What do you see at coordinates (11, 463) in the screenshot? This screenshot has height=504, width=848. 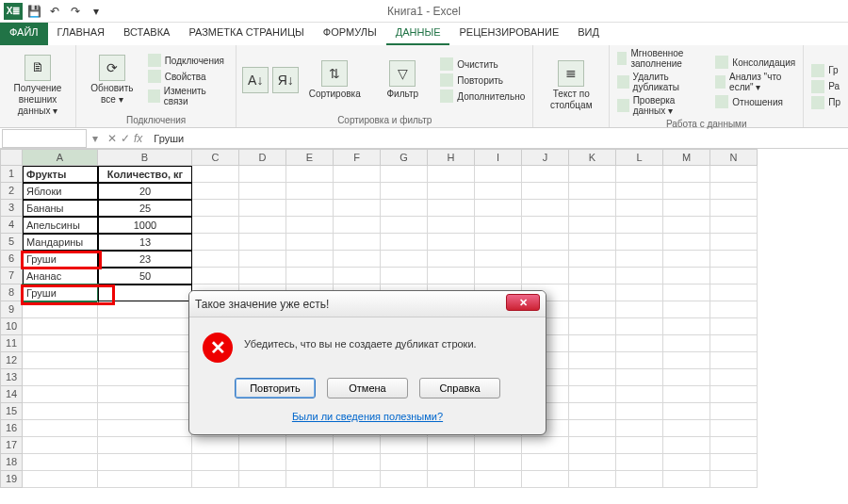 I see `row-header: 18` at bounding box center [11, 463].